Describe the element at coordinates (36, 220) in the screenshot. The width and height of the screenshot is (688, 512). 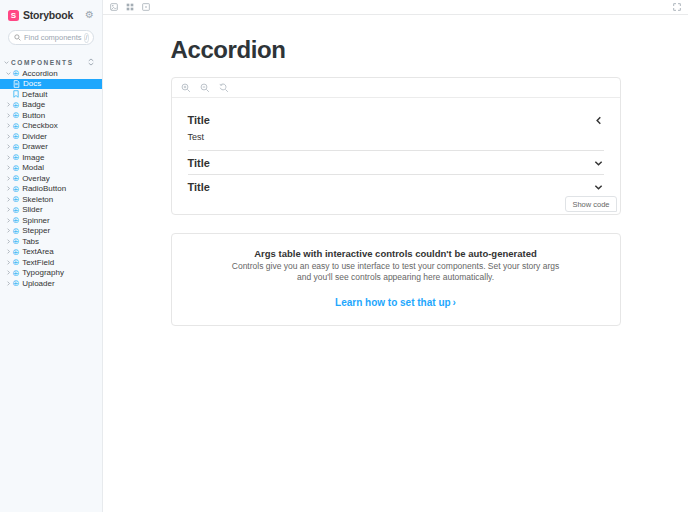
I see `sidebar-item-label: Spinner` at that location.